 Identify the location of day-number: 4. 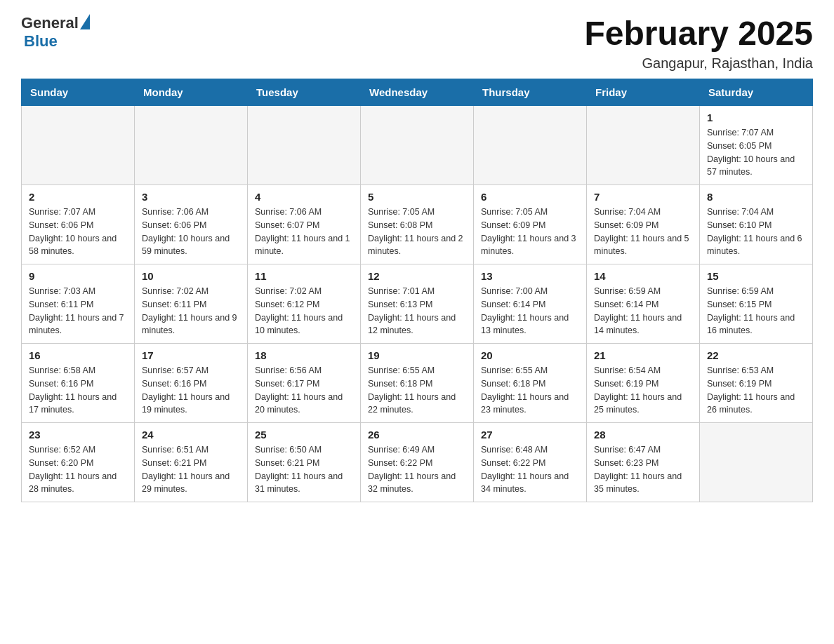
(304, 196).